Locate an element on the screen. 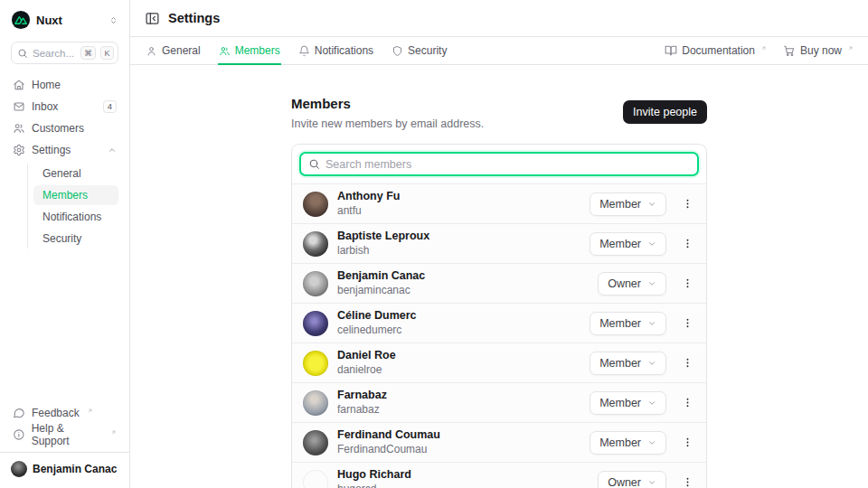 This screenshot has height=488, width=868. section-title: Members is located at coordinates (387, 103).